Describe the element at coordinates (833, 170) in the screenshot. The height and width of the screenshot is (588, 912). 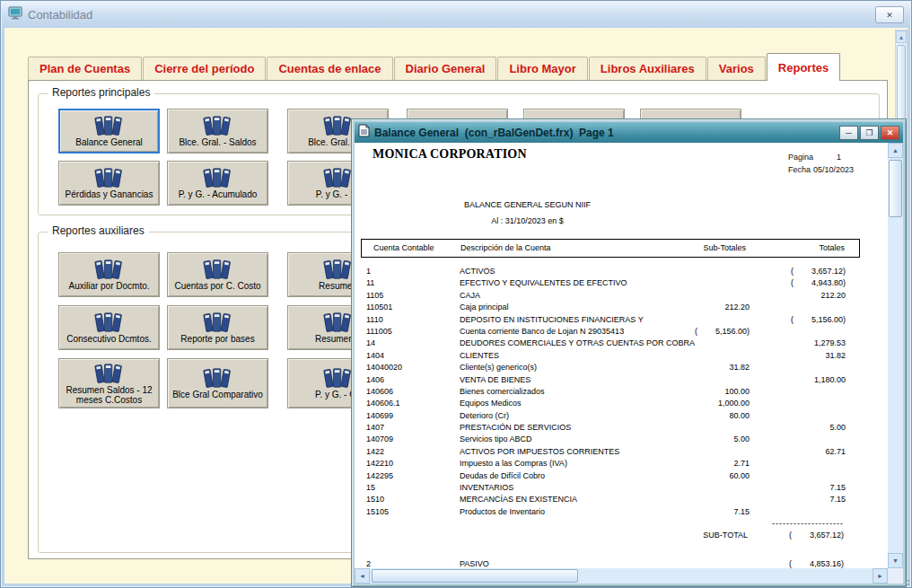
I see `date-value: 05/10/2023` at that location.